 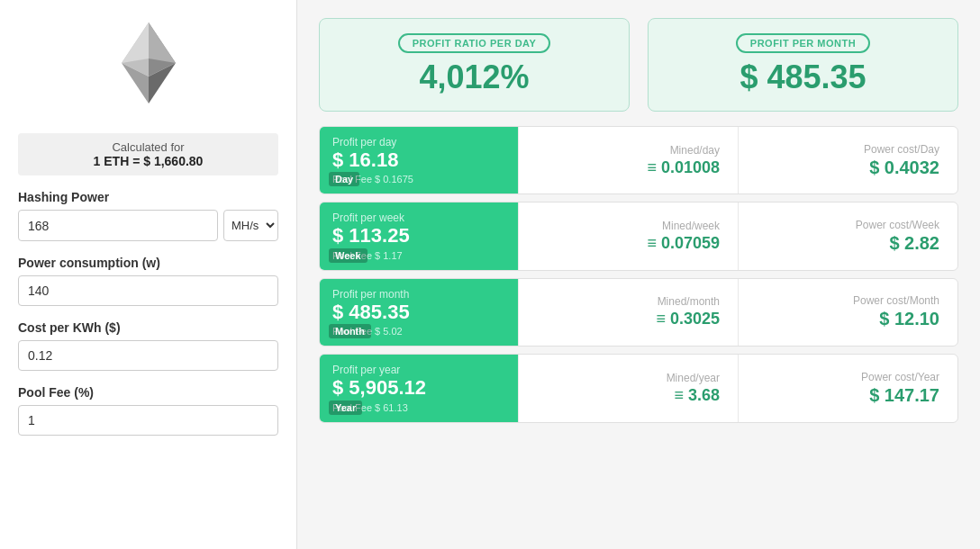 I want to click on data-row-day: Profit per day $ 16.18 Pool Fee $ 0.1675…, so click(x=639, y=160).